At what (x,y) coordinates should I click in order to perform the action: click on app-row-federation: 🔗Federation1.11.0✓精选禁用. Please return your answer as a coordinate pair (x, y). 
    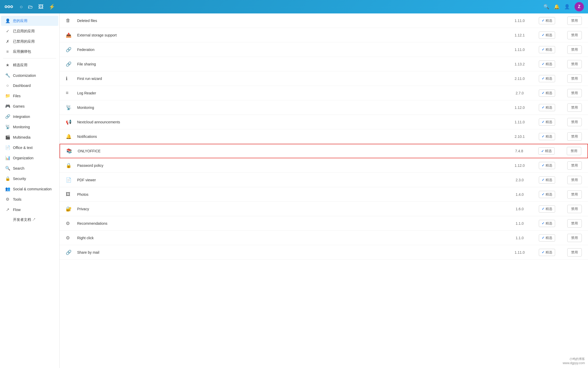
    Looking at the image, I should click on (324, 50).